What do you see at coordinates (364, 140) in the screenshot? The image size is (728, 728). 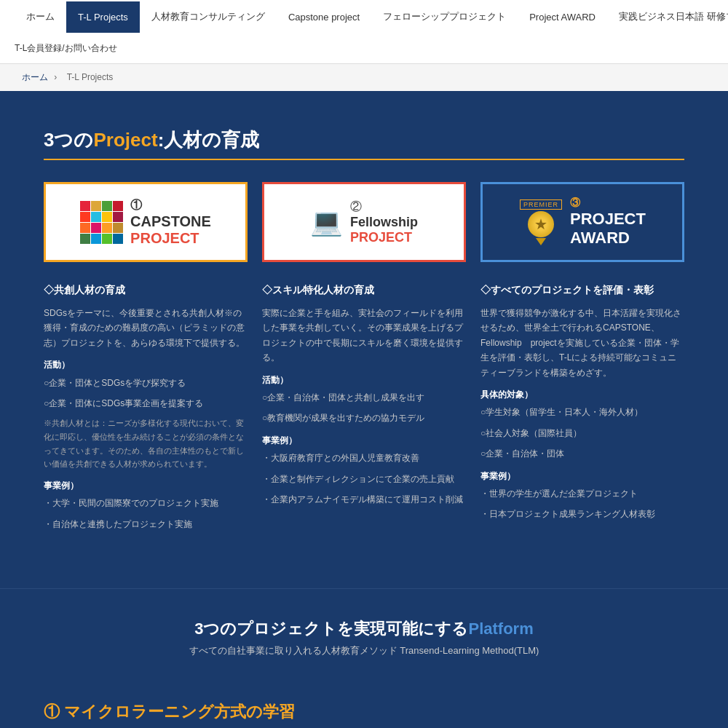 I see `section-title: 3つのProject:人材の育成` at bounding box center [364, 140].